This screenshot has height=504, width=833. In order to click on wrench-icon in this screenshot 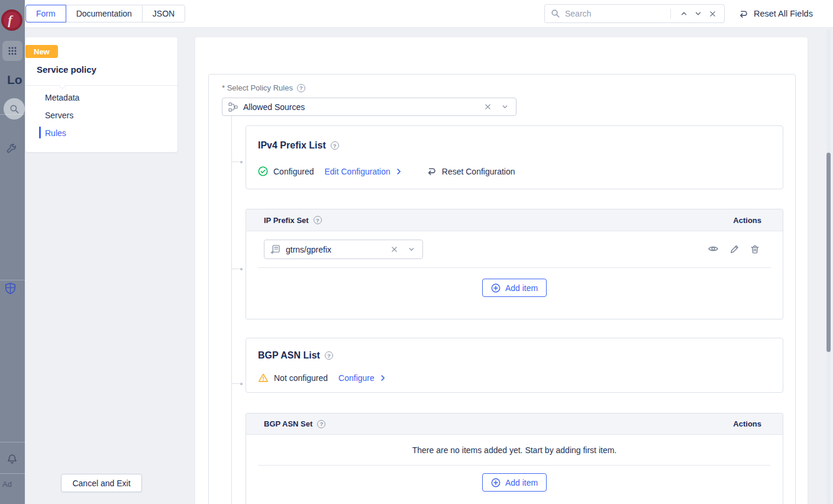, I will do `click(12, 149)`.